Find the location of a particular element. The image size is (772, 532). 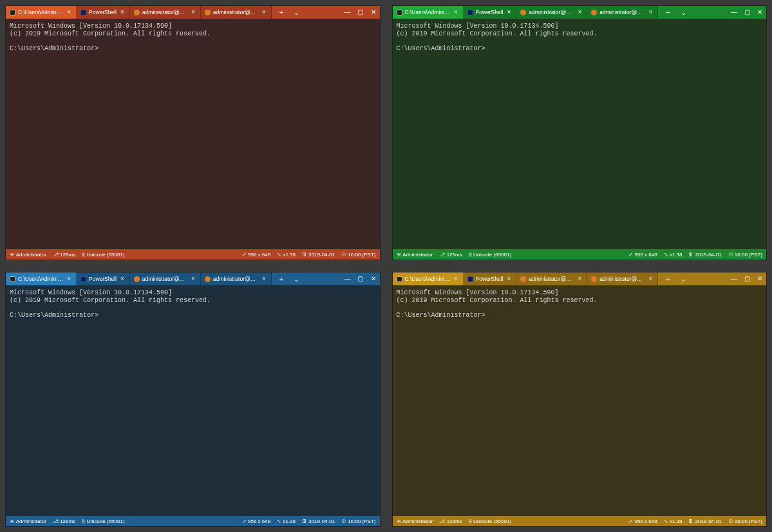

status-date: 🗓 2019-04-01 is located at coordinates (318, 522).